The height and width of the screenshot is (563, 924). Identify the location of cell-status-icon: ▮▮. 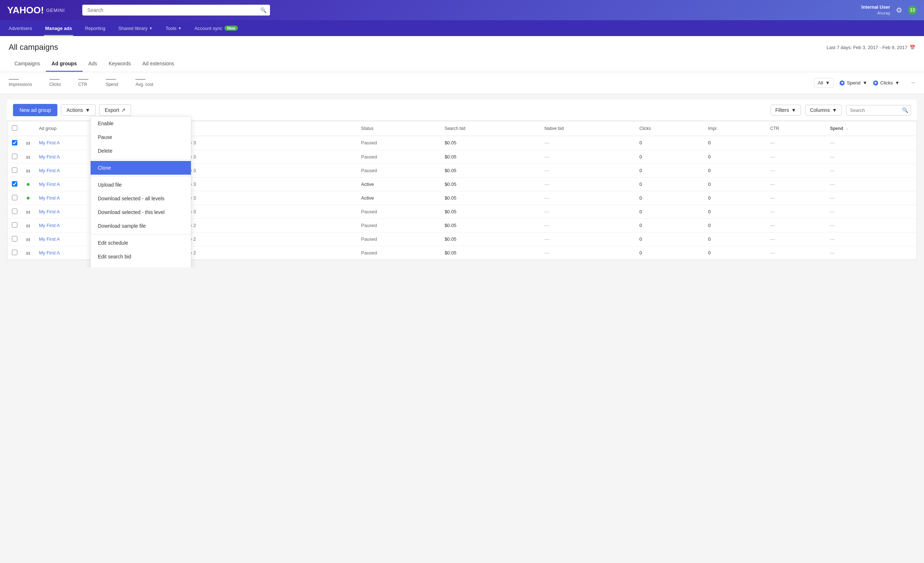
(28, 157).